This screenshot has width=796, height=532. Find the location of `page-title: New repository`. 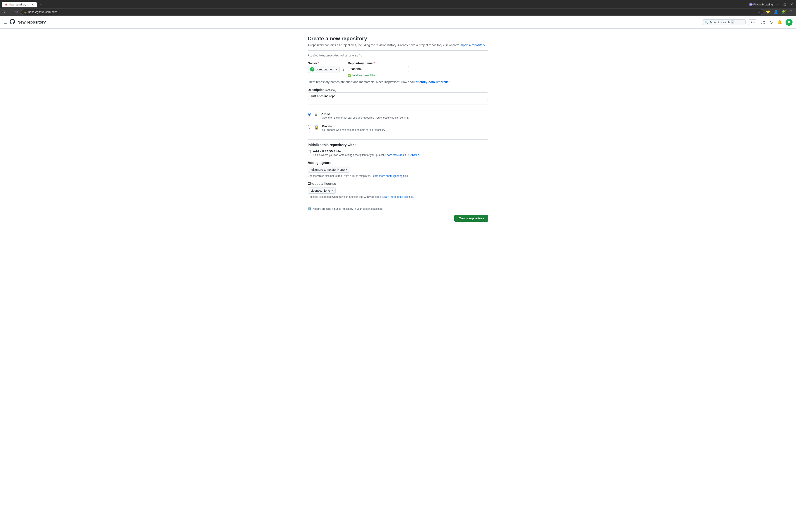

page-title: New repository is located at coordinates (32, 22).